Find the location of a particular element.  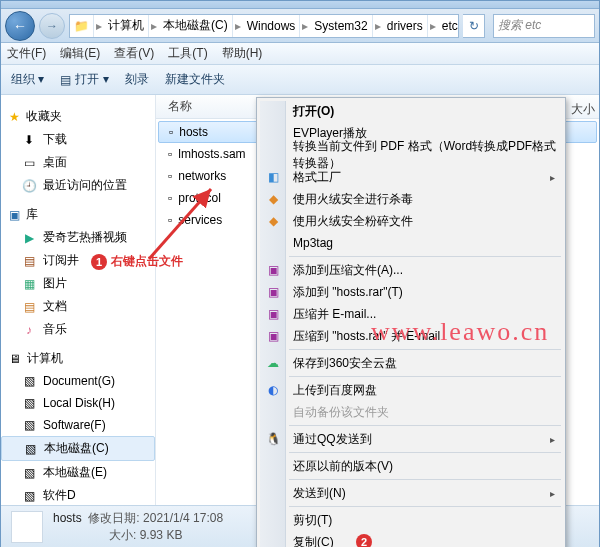

nav-computer-header: 🖥计算机 is located at coordinates (78, 358).